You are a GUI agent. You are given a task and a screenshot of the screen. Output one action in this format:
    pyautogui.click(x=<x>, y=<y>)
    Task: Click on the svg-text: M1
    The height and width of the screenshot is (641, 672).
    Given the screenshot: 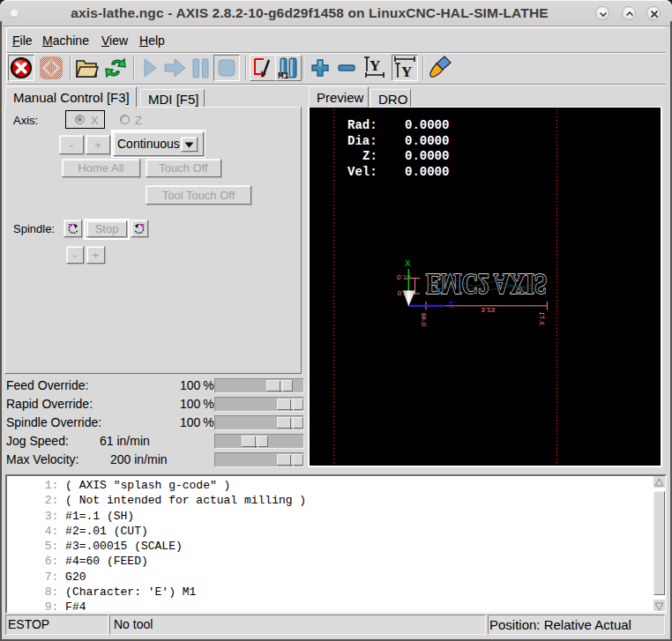 What is the action you would take?
    pyautogui.click(x=284, y=75)
    